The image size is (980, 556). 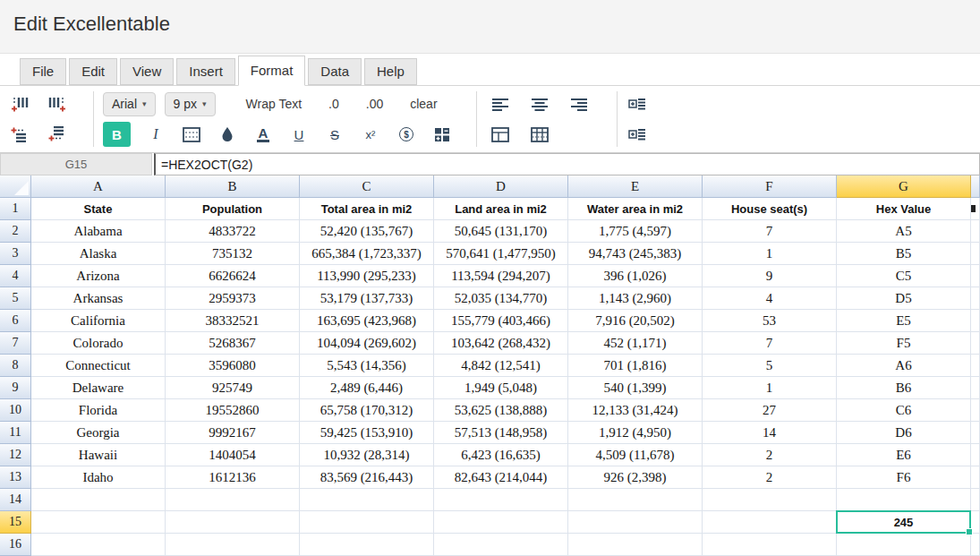 I want to click on cell-G4: C5, so click(x=904, y=276).